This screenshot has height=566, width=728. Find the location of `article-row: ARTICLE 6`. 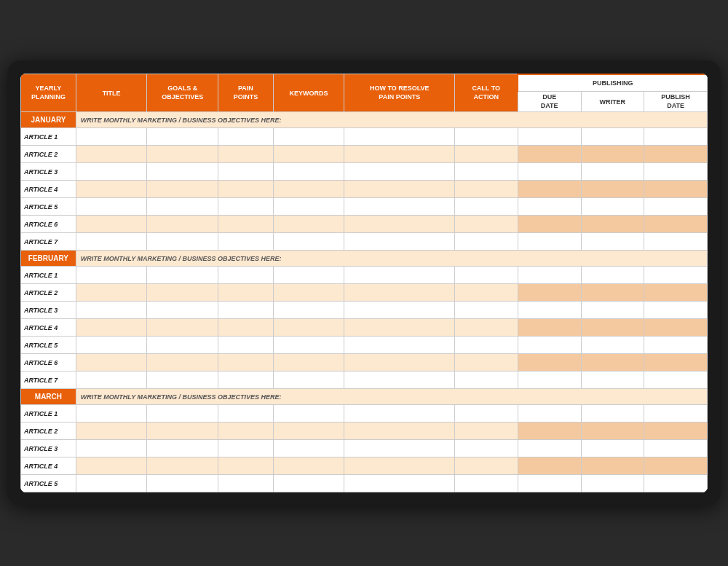

article-row: ARTICLE 6 is located at coordinates (364, 224).